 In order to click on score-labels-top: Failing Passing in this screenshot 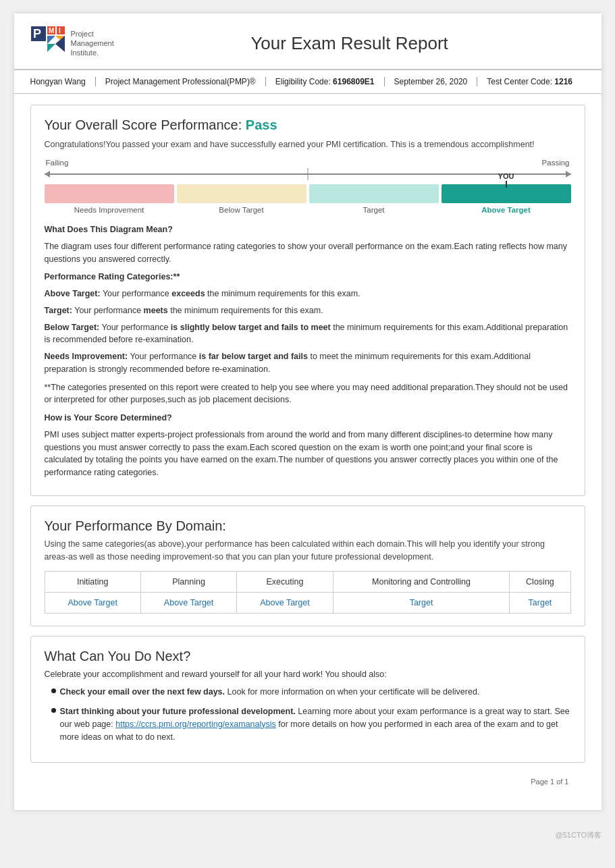, I will do `click(308, 163)`.